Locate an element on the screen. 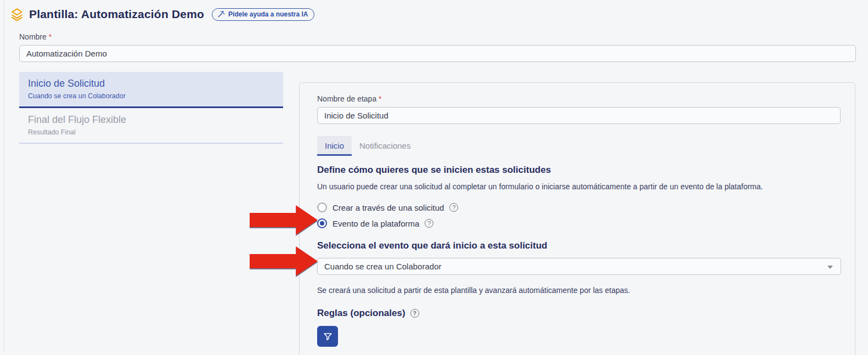 The image size is (868, 355). event-note: Se creará una solicitud a partir de esta… is located at coordinates (579, 290).